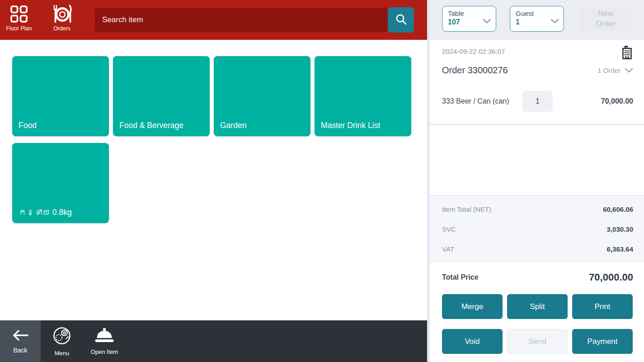 The width and height of the screenshot is (644, 362). I want to click on menu-plate-icon, so click(62, 337).